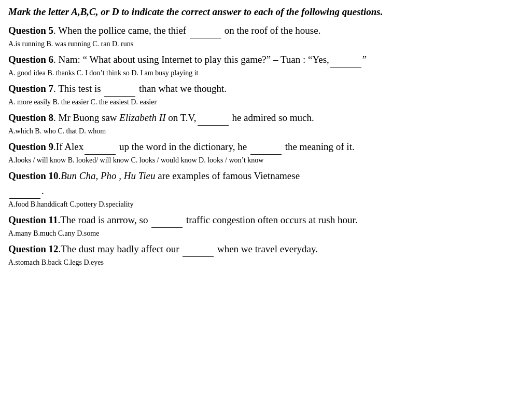 This screenshot has height=408, width=532. Describe the element at coordinates (227, 175) in the screenshot. I see `q10-middle: are examples of famous Vietnamese` at that location.